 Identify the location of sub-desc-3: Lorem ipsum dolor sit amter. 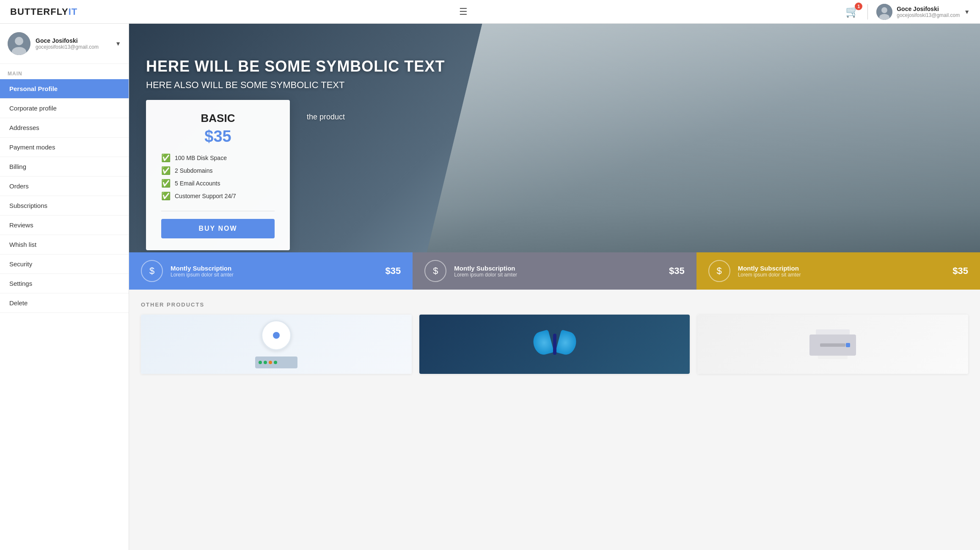
(842, 275).